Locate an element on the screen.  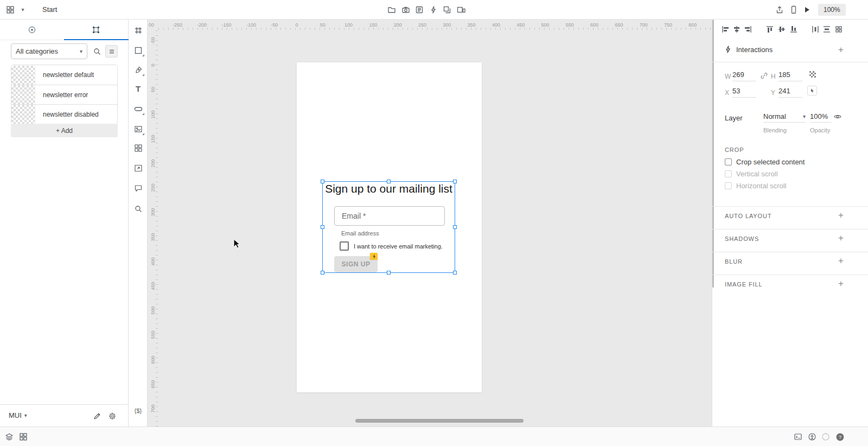
height-input is located at coordinates (790, 75).